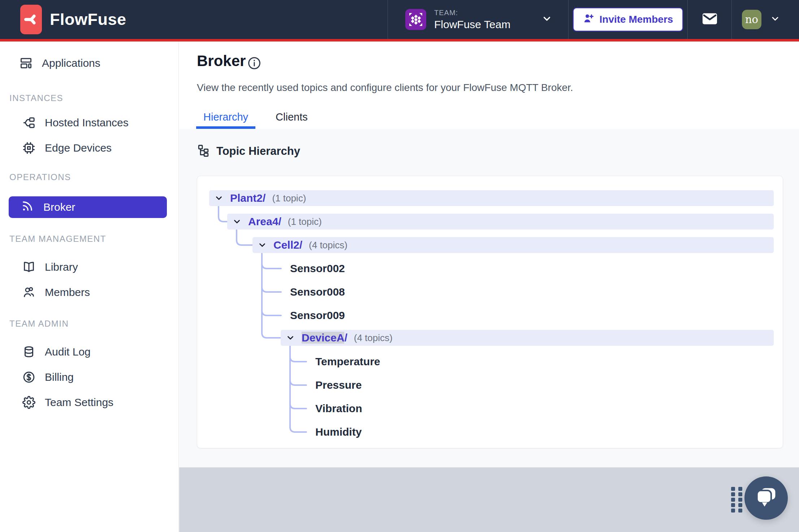 The image size is (799, 532). I want to click on members-icon, so click(29, 292).